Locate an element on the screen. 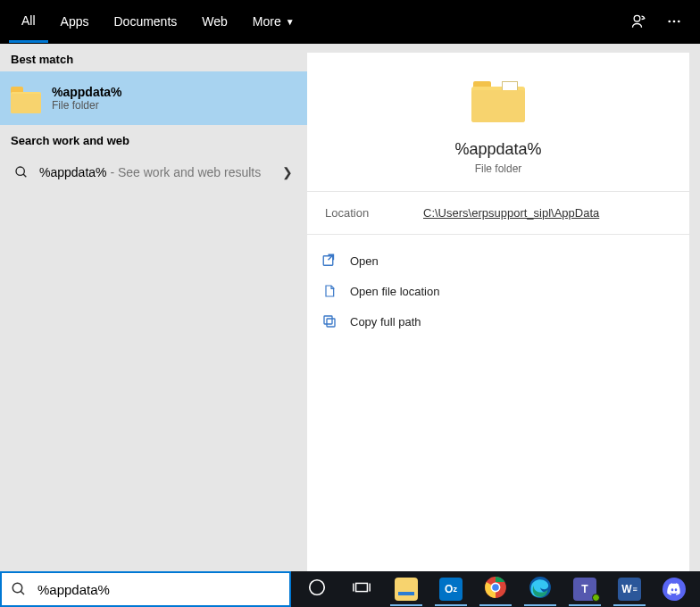  tab-web-label: Web is located at coordinates (214, 21).